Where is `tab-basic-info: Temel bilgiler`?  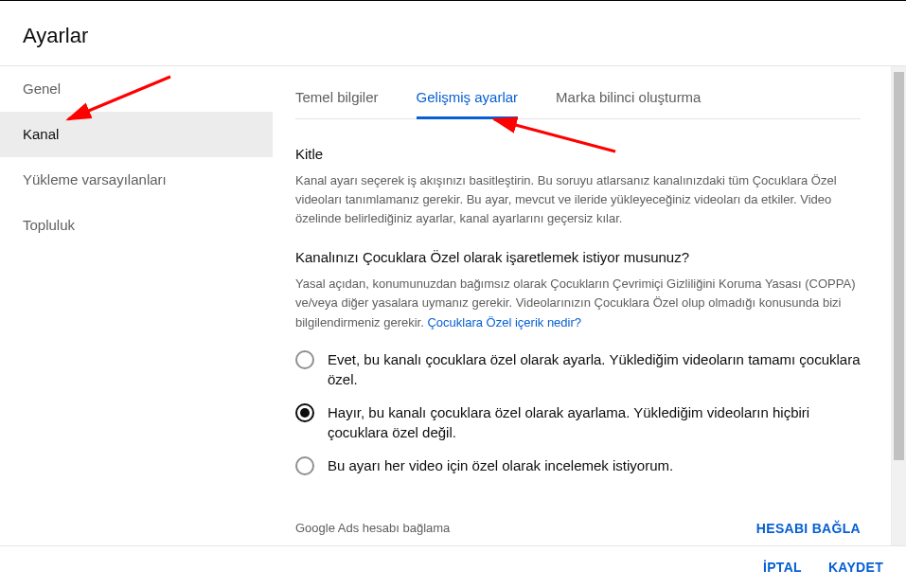 tab-basic-info: Temel bilgiler is located at coordinates (337, 97).